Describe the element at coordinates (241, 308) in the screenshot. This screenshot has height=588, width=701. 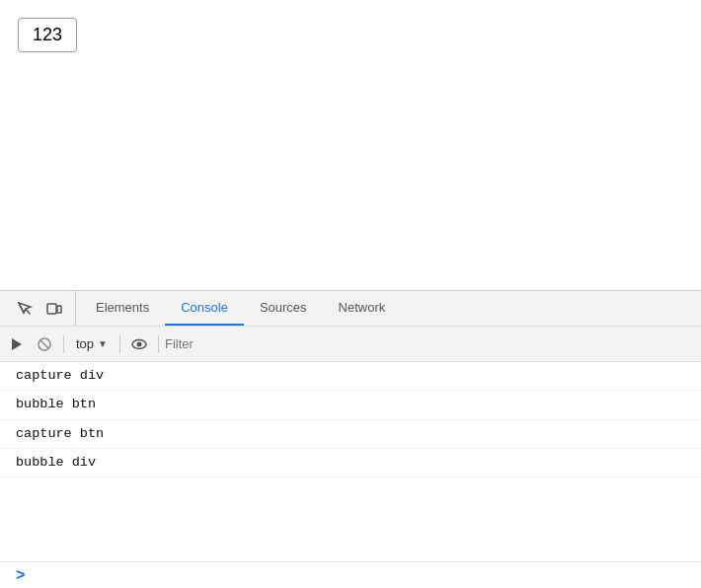
I see `devtools-tabs: Elements Console Sources Network` at that location.